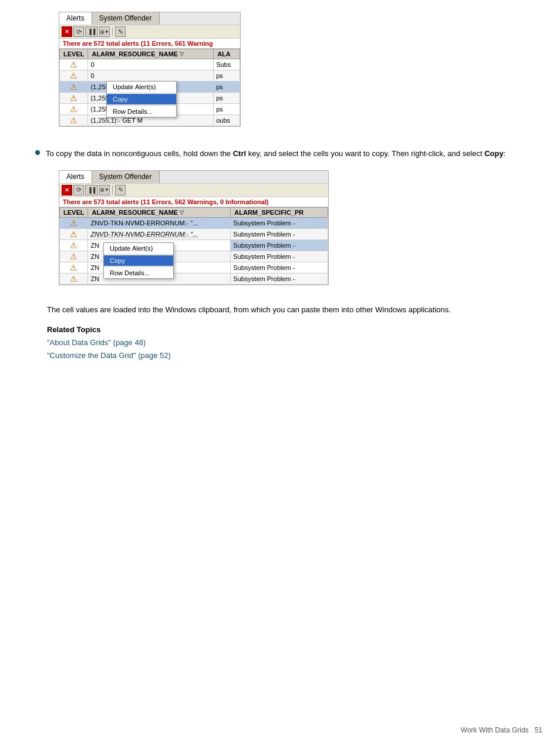 The height and width of the screenshot is (746, 560). Describe the element at coordinates (151, 54) in the screenshot. I see `col-name-1: ALARM_RESOURCE_NAME ▽` at that location.